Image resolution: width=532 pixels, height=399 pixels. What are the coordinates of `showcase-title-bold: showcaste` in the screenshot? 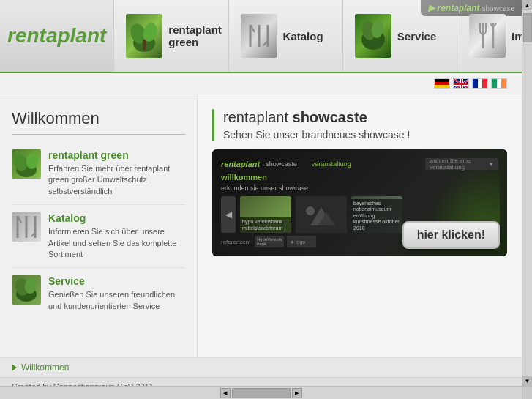 It's located at (330, 117).